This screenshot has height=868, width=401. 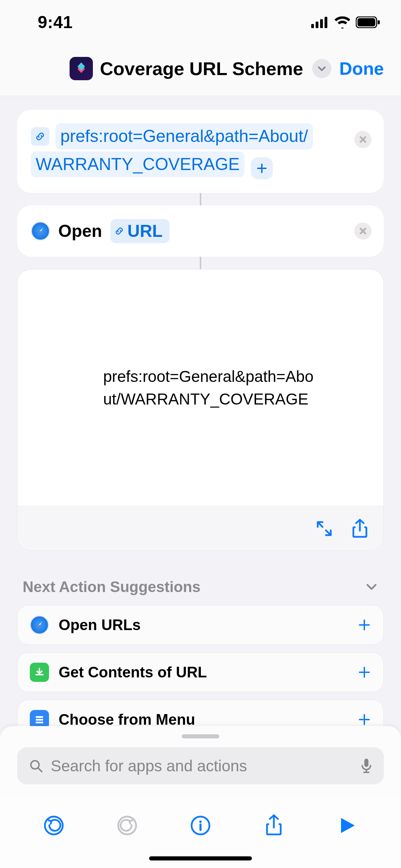 What do you see at coordinates (200, 858) in the screenshot?
I see `home-indicator` at bounding box center [200, 858].